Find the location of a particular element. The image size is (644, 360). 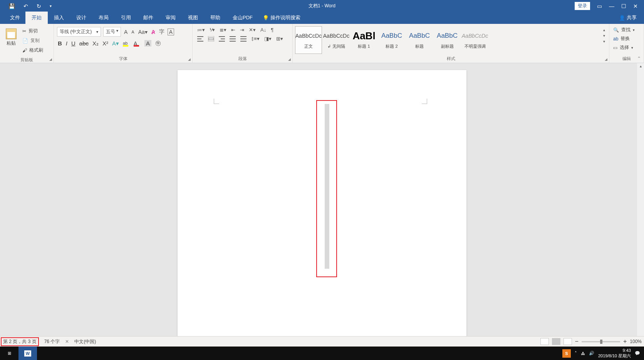

maximize-icon: ☐ is located at coordinates (624, 6).